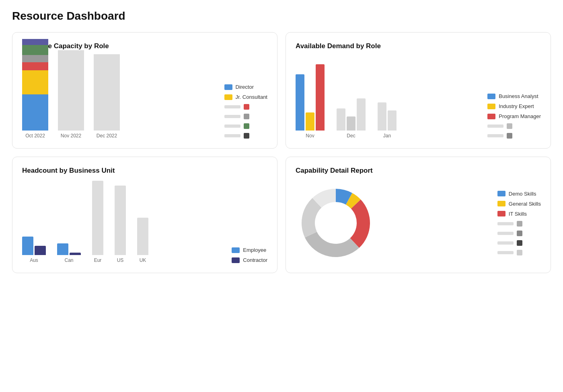  What do you see at coordinates (120, 224) in the screenshot?
I see `headcount-bar-group: US` at bounding box center [120, 224].